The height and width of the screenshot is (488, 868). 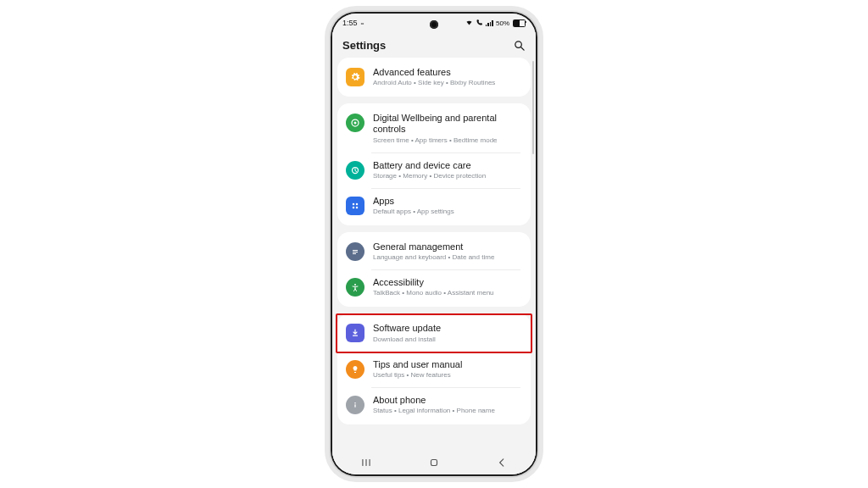 I want to click on accessibility-icon, so click(x=355, y=287).